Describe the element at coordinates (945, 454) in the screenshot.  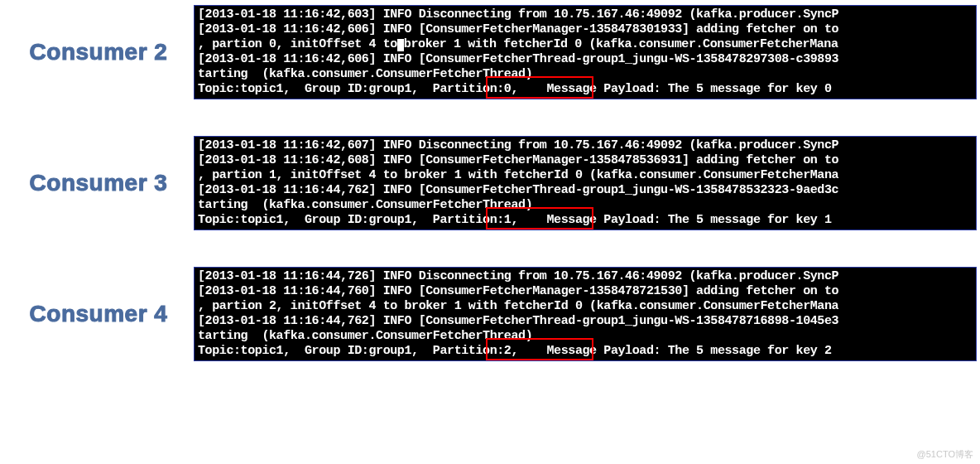
I see `watermark: @51CTO博客` at that location.